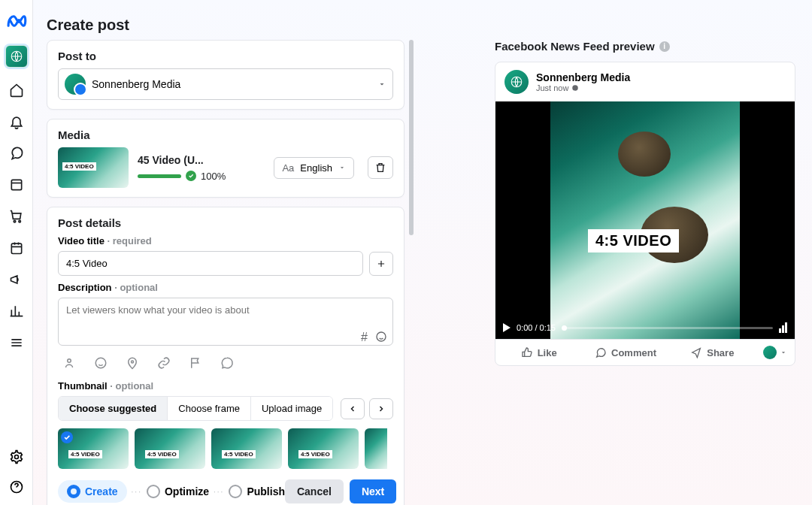  Describe the element at coordinates (353, 409) in the screenshot. I see `thumb-prev-button` at that location.